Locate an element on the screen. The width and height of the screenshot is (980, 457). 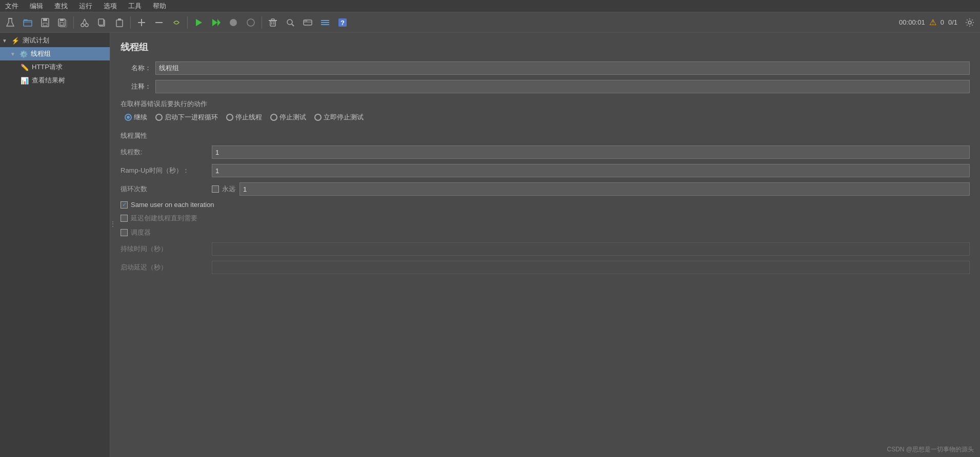
same-user-label: Same user on each iteration is located at coordinates (172, 205).